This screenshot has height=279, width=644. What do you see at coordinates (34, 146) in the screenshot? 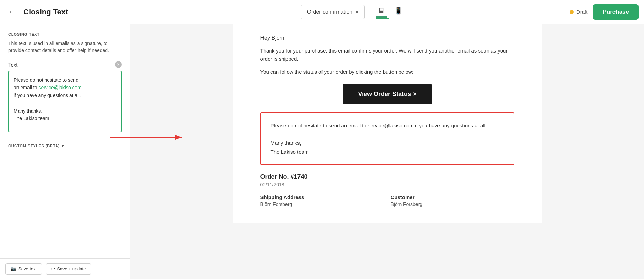
I see `custom-styles-label: CUSTOM STYLES (BETA)` at bounding box center [34, 146].